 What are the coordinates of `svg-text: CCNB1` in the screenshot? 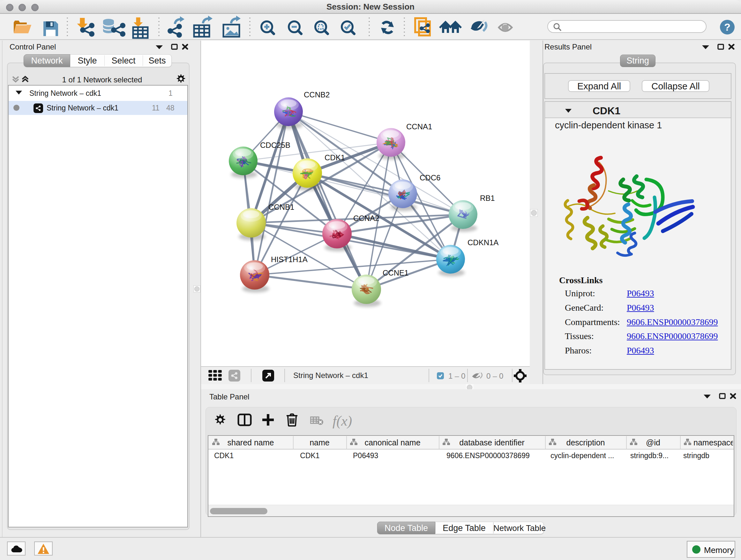 It's located at (281, 207).